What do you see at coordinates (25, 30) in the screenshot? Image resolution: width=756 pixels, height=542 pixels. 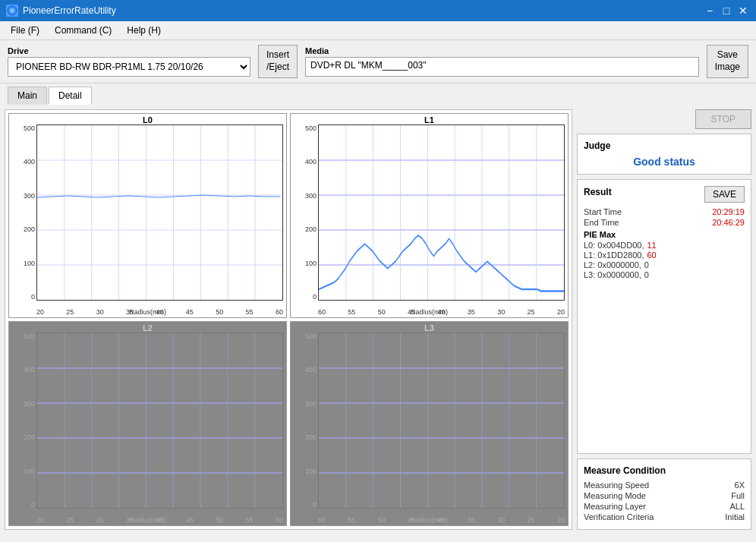 I see `file-menu: File (F)` at bounding box center [25, 30].